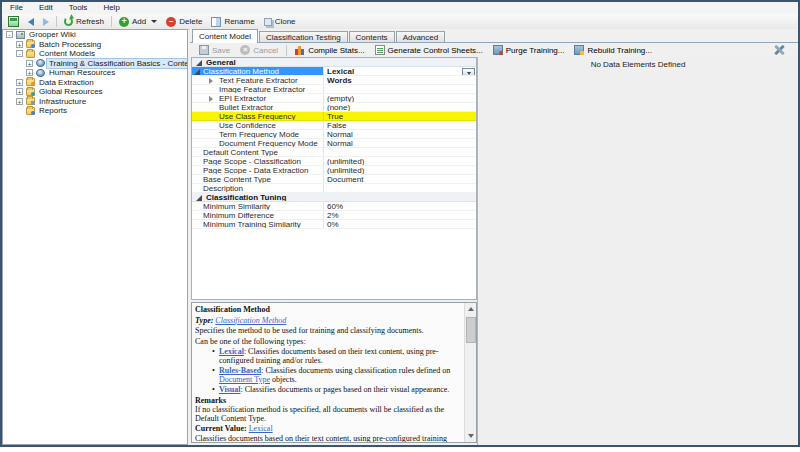 The image size is (800, 452). I want to click on rename-button: Rename, so click(232, 22).